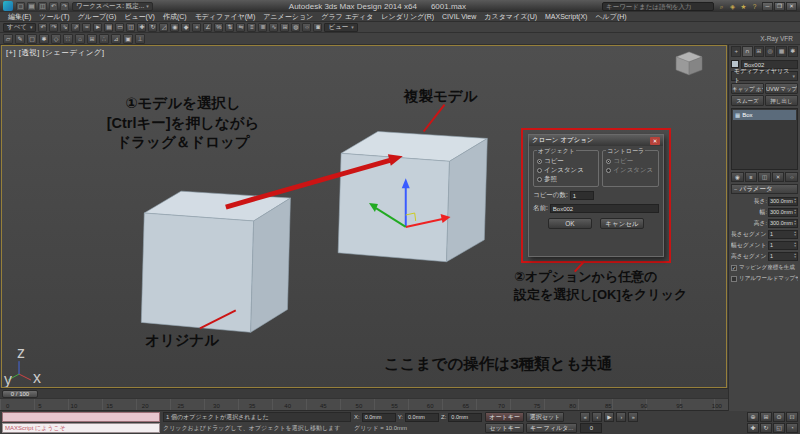  What do you see at coordinates (734, 279) in the screenshot?
I see `real-world-map-size-checkbox` at bounding box center [734, 279].